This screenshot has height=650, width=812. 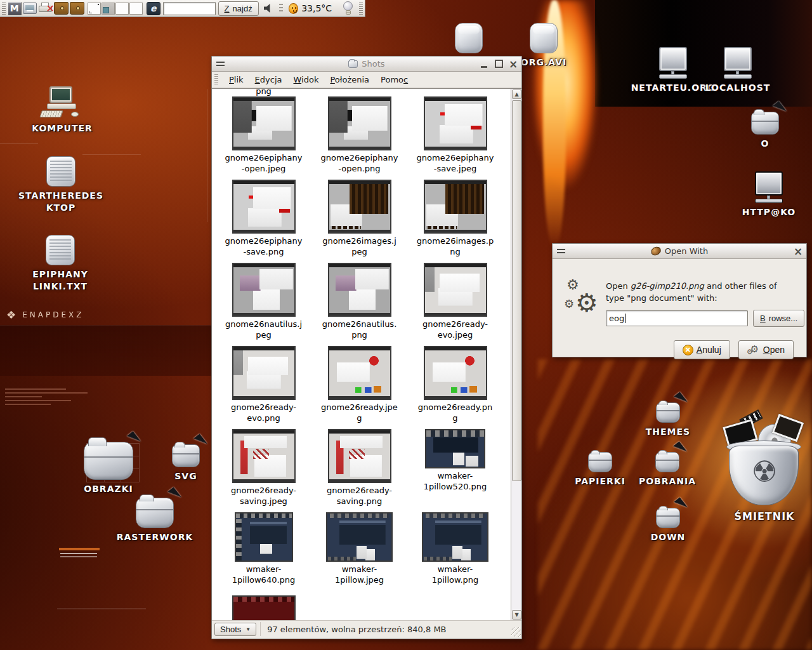 What do you see at coordinates (668, 420) in the screenshot?
I see `desktop-icon-themes: THEMES` at bounding box center [668, 420].